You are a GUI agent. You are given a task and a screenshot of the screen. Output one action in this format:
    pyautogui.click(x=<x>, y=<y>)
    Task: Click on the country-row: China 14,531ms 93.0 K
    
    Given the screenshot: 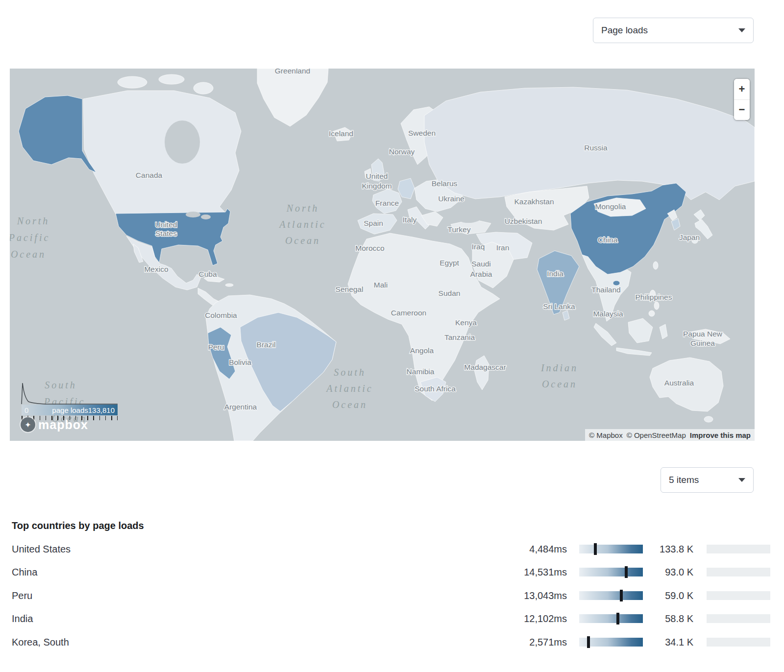 What is the action you would take?
    pyautogui.click(x=392, y=572)
    